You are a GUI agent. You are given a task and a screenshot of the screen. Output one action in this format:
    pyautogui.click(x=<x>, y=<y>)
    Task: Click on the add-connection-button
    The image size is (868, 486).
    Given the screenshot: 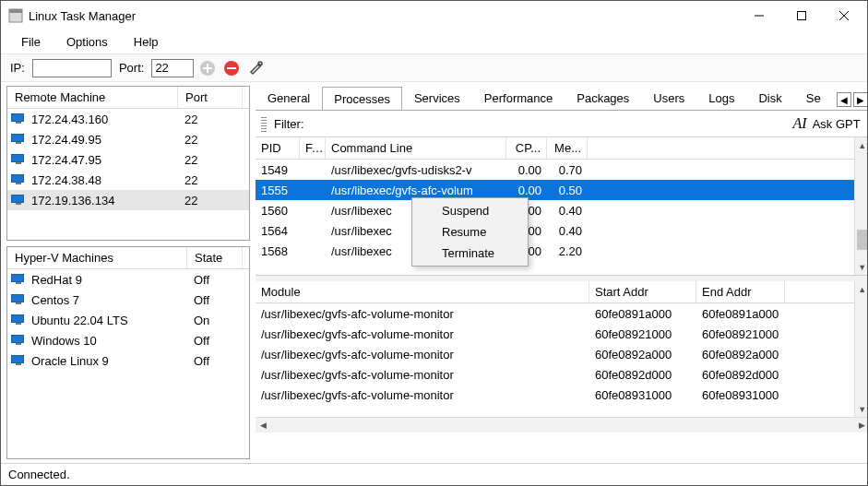 What is the action you would take?
    pyautogui.click(x=208, y=68)
    